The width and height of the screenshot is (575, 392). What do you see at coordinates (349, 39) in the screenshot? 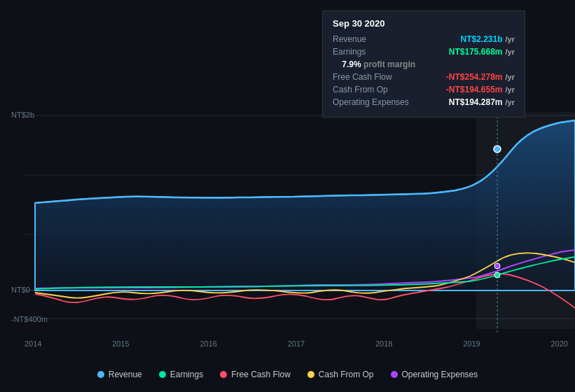
I see `tooltip-revenue-label: Revenue` at bounding box center [349, 39].